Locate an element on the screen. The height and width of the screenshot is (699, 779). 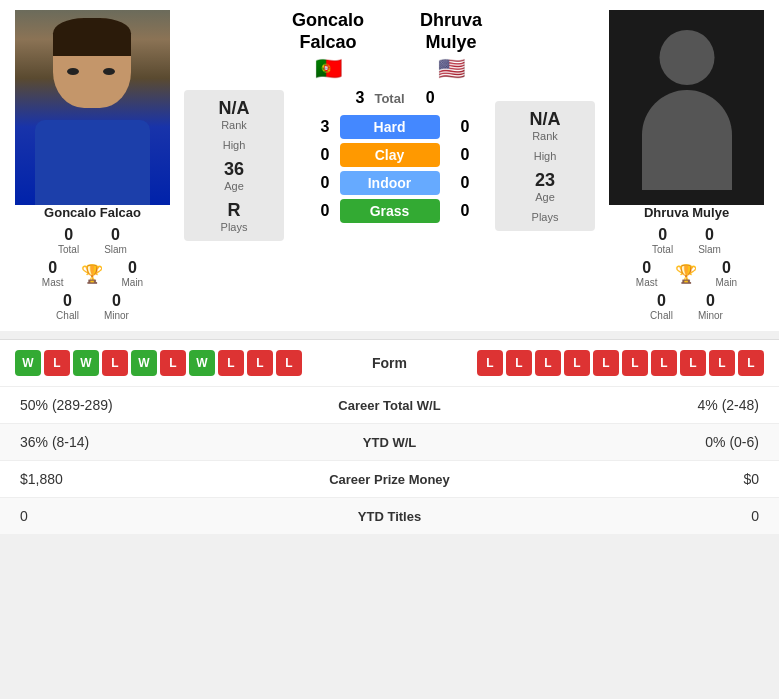
left-plays-stat: R Plays is located at coordinates (234, 216).